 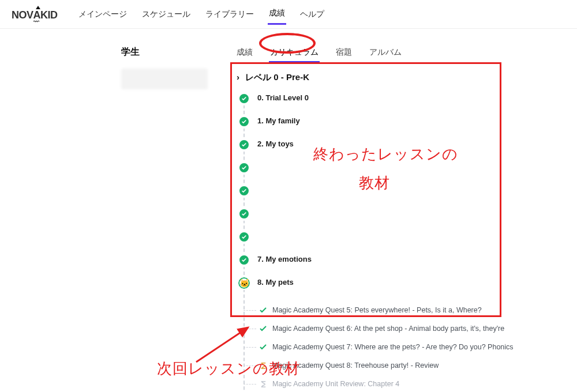 What do you see at coordinates (279, 121) in the screenshot?
I see `unit-label: 1. My family` at bounding box center [279, 121].